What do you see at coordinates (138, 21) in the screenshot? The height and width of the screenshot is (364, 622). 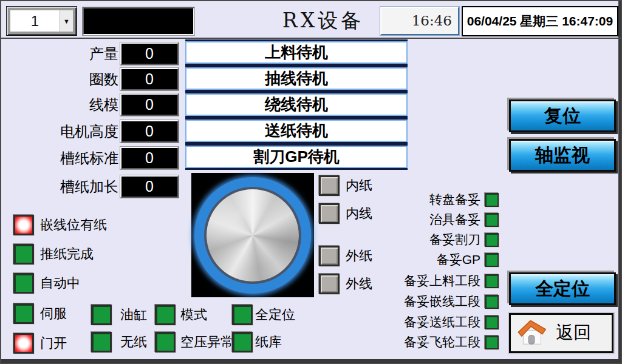 I see `header-message-display` at bounding box center [138, 21].